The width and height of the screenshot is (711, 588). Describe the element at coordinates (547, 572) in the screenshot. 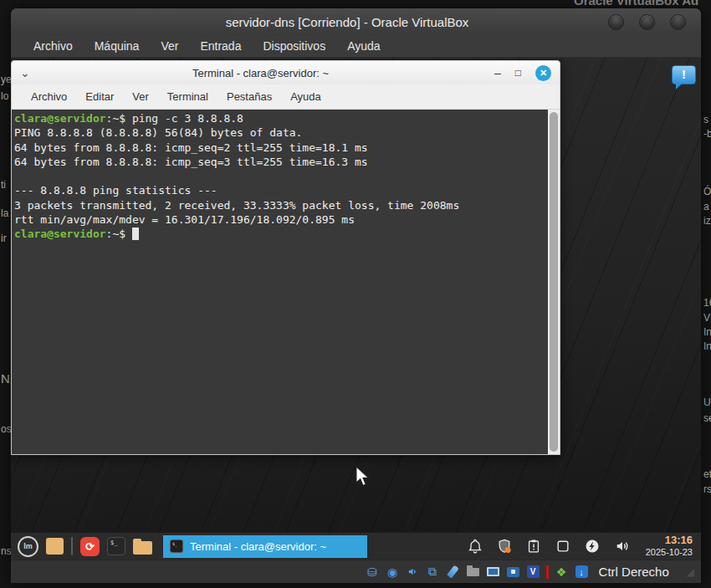

I see `status-separator` at that location.